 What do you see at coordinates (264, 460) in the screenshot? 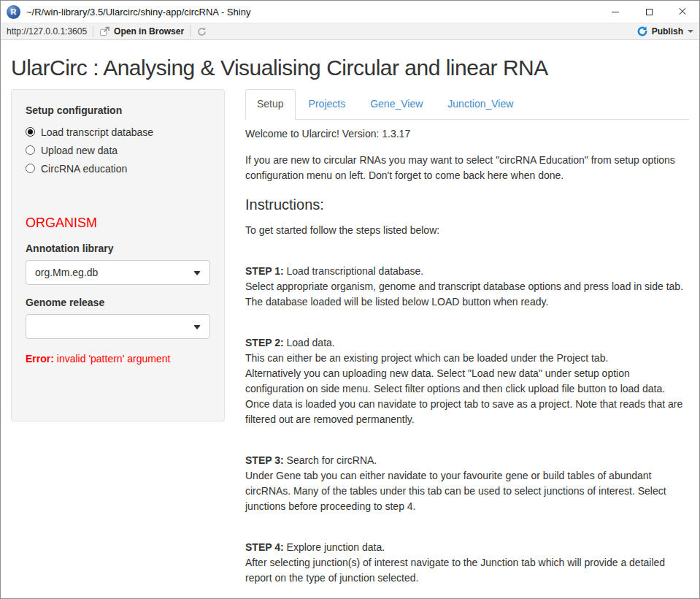
I see `step-3-label: STEP 3:` at bounding box center [264, 460].